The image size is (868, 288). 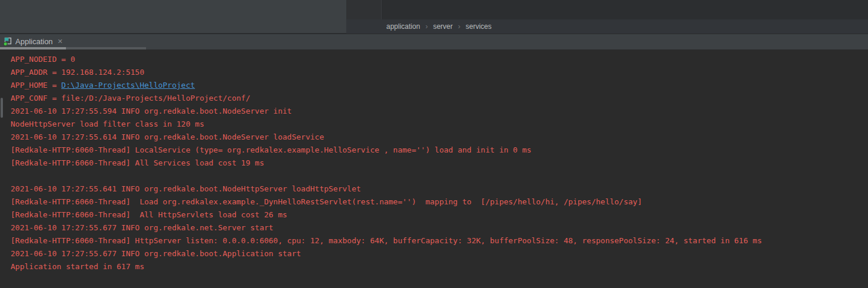 What do you see at coordinates (386, 189) in the screenshot?
I see `console-line: 2021-06-10 17:27:55.641 INFO org.redkale…` at bounding box center [386, 189].